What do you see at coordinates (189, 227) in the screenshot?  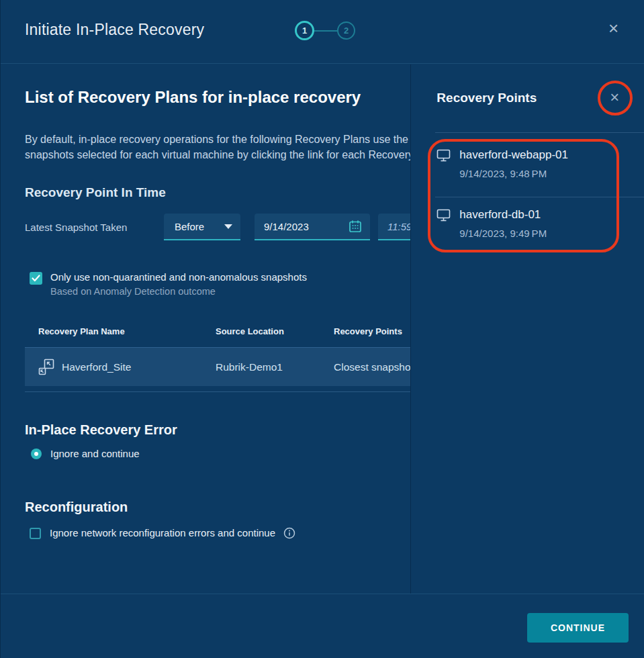 I see `before-after-value: Before` at bounding box center [189, 227].